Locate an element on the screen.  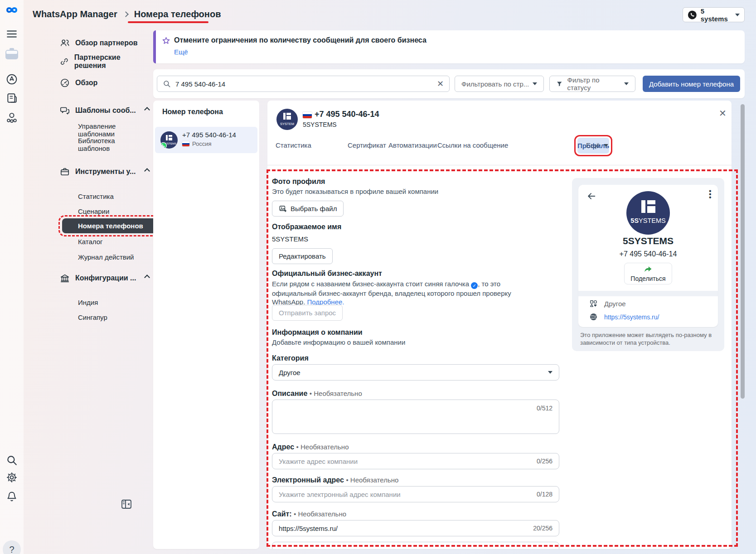
avatar: 5SYSTEMS is located at coordinates (648, 213).